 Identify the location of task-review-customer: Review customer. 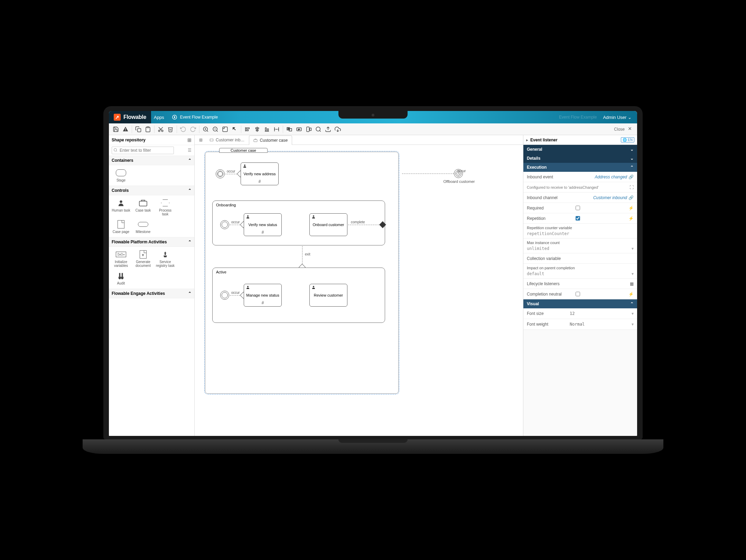
(328, 295).